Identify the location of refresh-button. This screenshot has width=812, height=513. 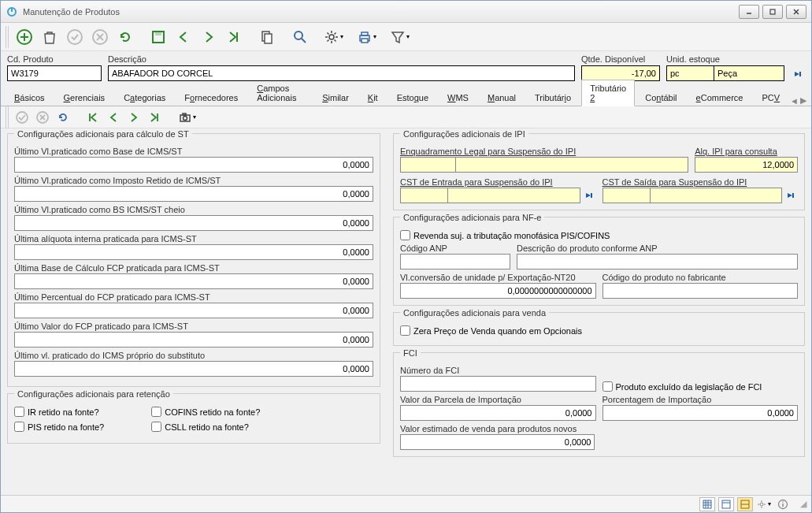
(125, 37).